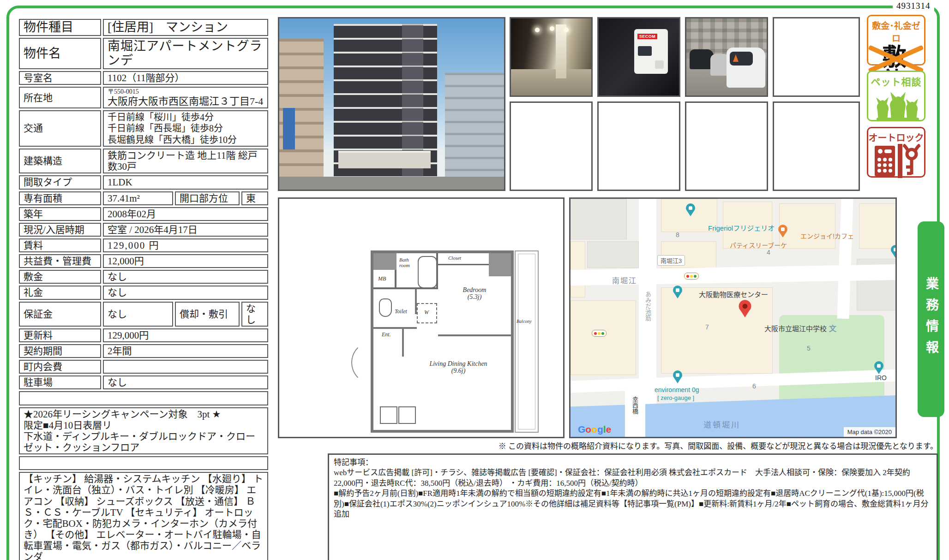 This screenshot has width=949, height=560. What do you see at coordinates (144, 78) in the screenshot?
I see `table-row: 号室名 1102（11階部分）` at bounding box center [144, 78].